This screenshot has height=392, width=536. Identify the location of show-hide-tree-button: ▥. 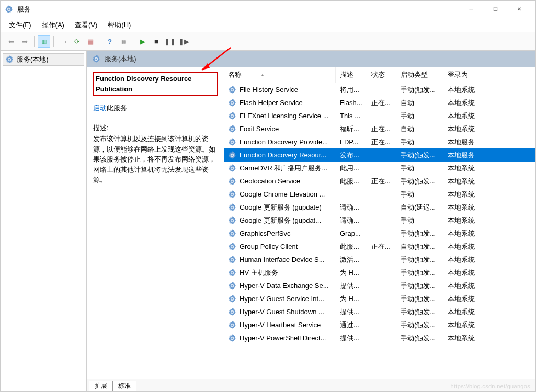
(44, 41).